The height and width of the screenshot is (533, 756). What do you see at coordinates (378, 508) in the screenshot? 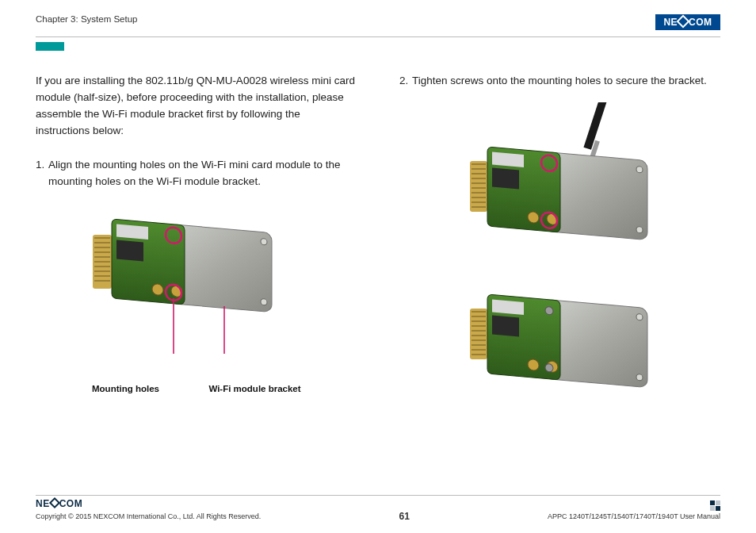
I see `page-footer: NECOM Copyright © 2015 NEXCOM Internatio…` at bounding box center [378, 508].